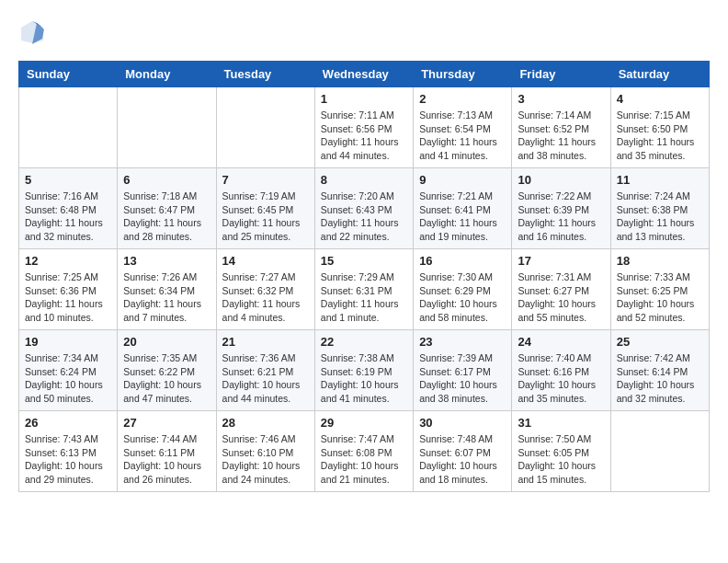 Image resolution: width=728 pixels, height=563 pixels. I want to click on day-number: 3, so click(561, 99).